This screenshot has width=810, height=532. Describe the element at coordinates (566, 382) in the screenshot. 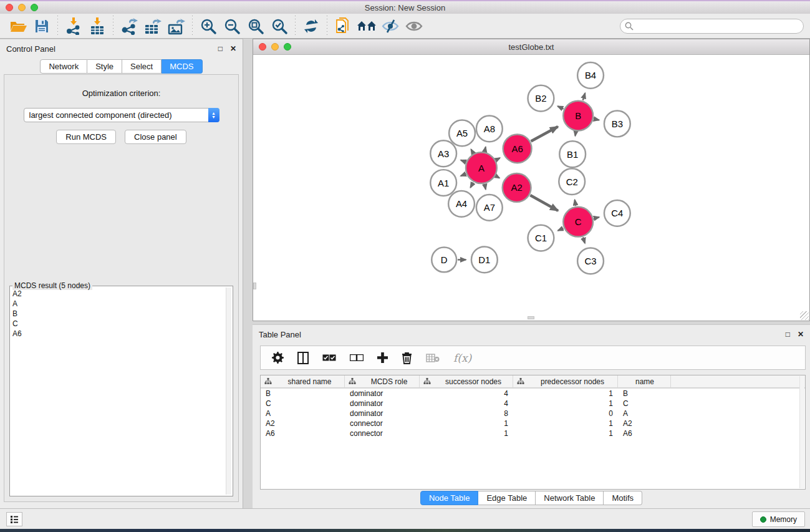

I see `column-header-predecessor-nodes: predecessor nodes` at that location.